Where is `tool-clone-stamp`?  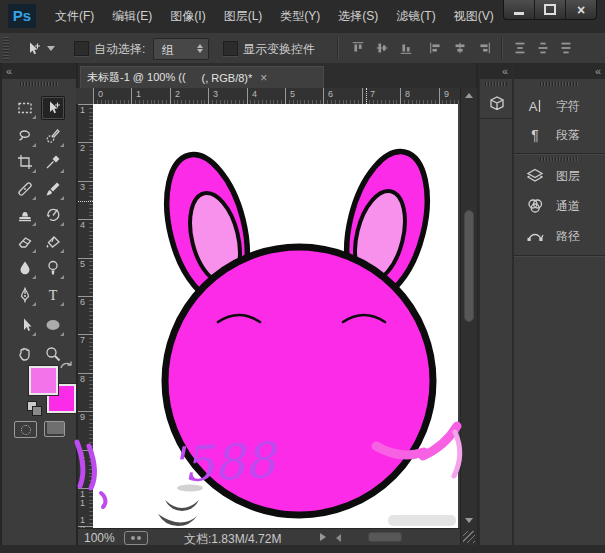
tool-clone-stamp is located at coordinates (25, 215).